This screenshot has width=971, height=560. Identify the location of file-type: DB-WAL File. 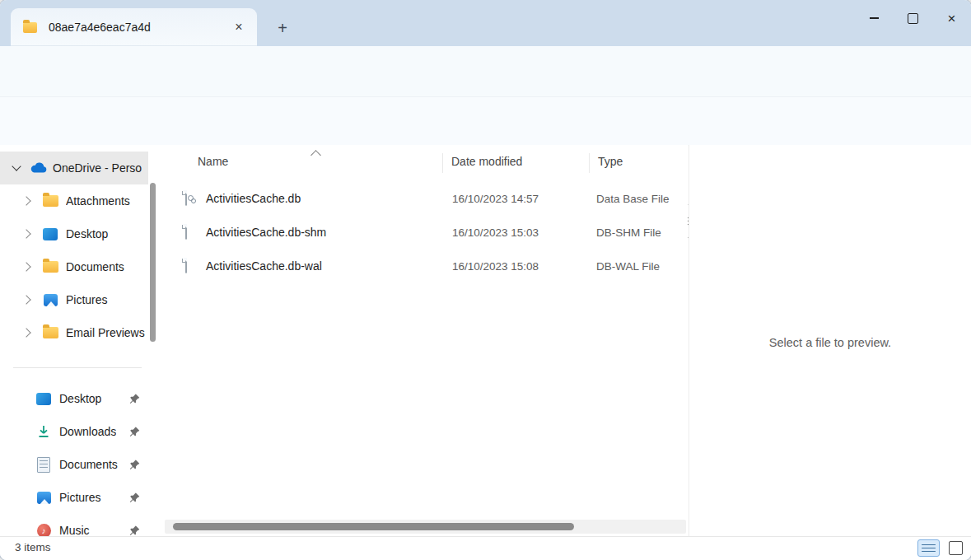
(628, 267).